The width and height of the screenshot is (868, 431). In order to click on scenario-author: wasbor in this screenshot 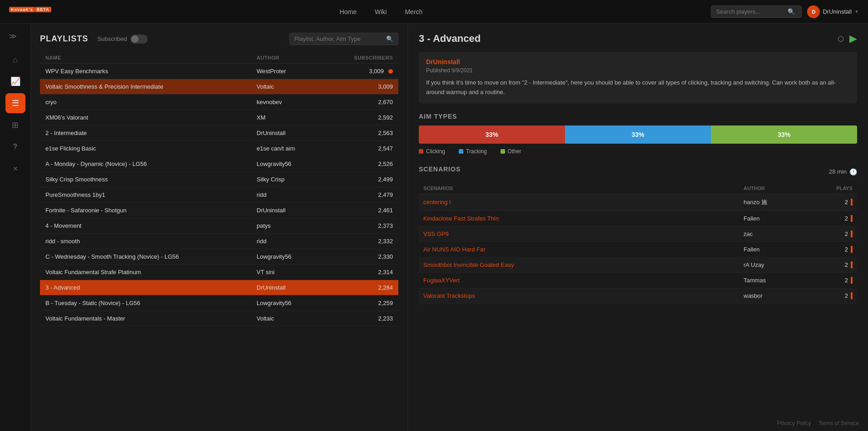, I will do `click(780, 296)`.